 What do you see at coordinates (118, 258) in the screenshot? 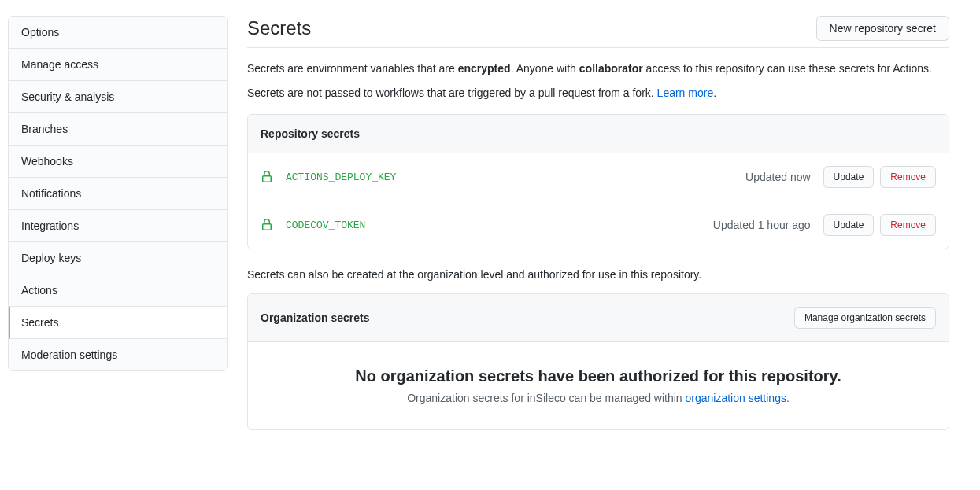
I see `sidebar-item-deploy-keys: Deploy keys` at bounding box center [118, 258].